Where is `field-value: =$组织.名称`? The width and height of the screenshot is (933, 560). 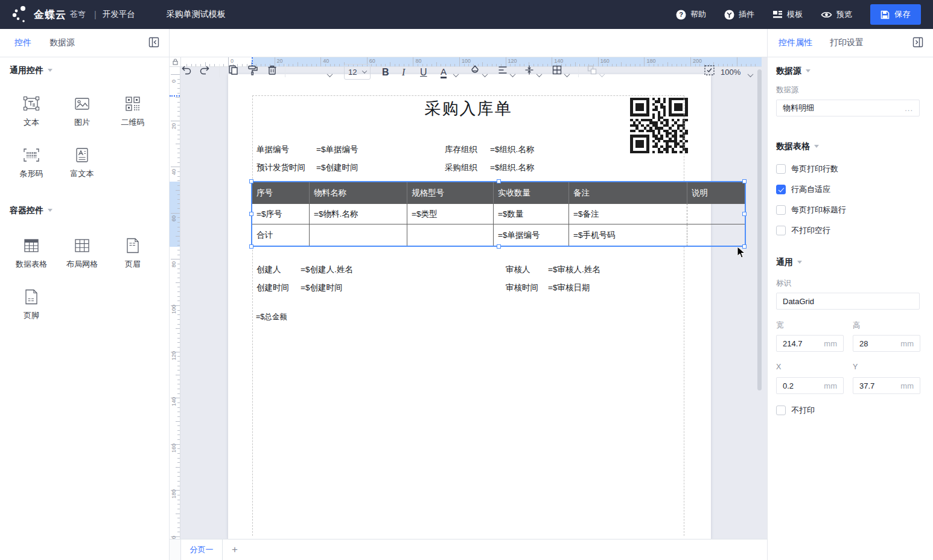
field-value: =$组织.名称 is located at coordinates (512, 150).